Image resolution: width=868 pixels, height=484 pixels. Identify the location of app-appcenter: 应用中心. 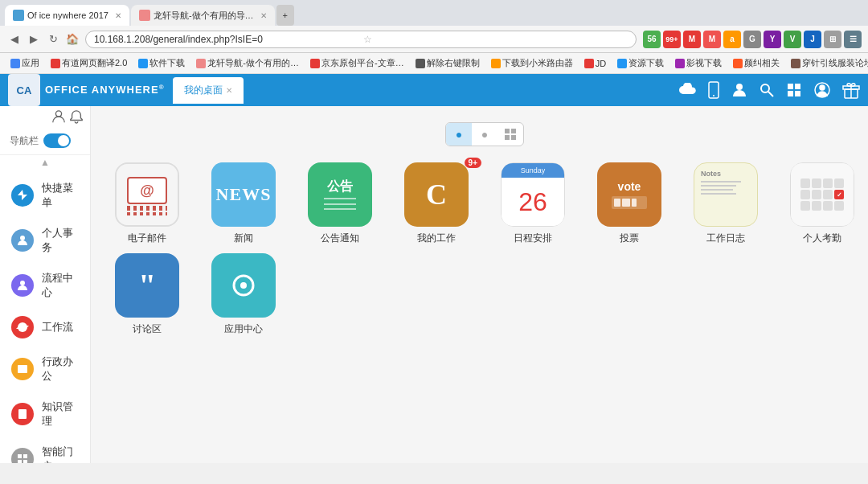
(244, 294).